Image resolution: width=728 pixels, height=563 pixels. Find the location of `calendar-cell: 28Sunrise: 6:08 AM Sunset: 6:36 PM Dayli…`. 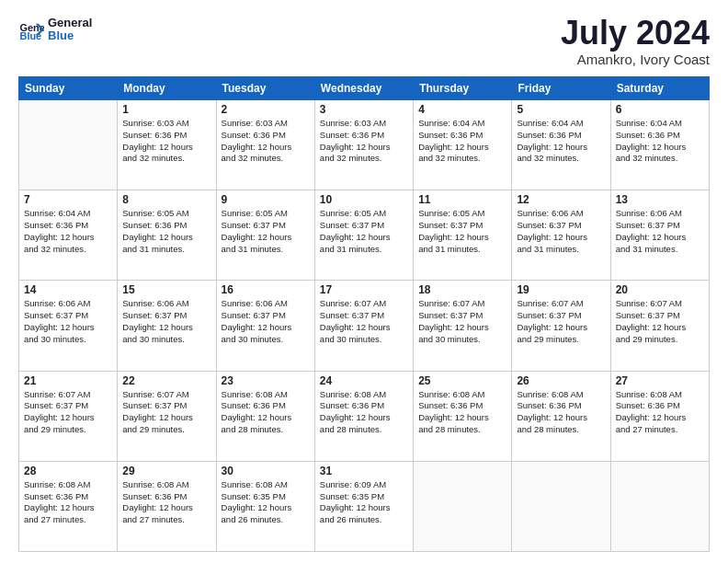

calendar-cell: 28Sunrise: 6:08 AM Sunset: 6:36 PM Dayli… is located at coordinates (68, 506).